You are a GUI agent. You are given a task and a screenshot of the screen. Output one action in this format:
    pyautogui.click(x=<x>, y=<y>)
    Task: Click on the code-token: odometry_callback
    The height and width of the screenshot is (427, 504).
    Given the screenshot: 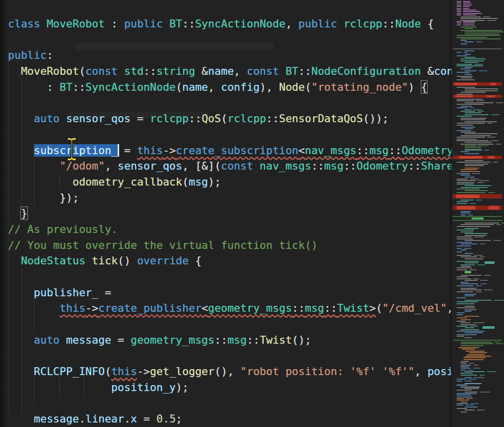 What is the action you would take?
    pyautogui.click(x=127, y=182)
    